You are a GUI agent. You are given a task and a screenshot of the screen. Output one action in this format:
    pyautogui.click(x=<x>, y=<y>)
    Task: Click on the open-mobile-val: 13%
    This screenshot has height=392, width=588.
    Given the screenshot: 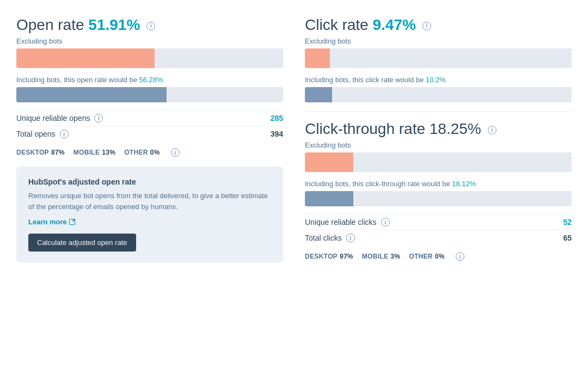 What is the action you would take?
    pyautogui.click(x=109, y=152)
    